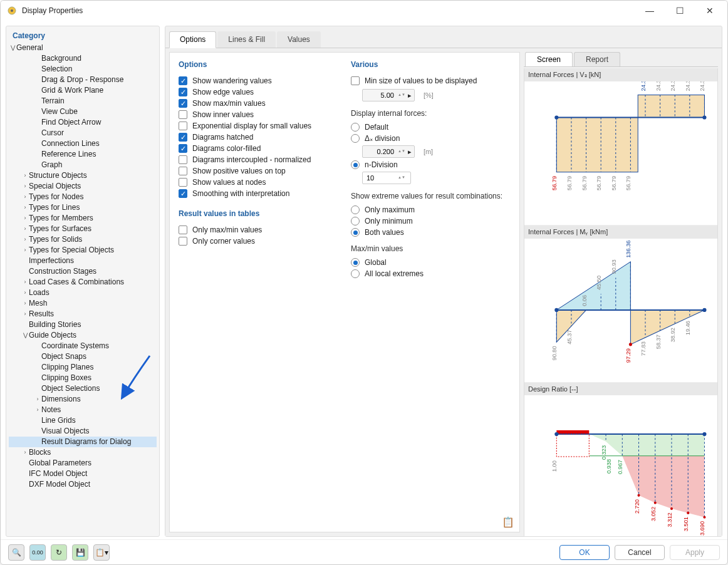 The height and width of the screenshot is (565, 728). Describe the element at coordinates (83, 154) in the screenshot. I see `tree-item: Reference Lines` at that location.